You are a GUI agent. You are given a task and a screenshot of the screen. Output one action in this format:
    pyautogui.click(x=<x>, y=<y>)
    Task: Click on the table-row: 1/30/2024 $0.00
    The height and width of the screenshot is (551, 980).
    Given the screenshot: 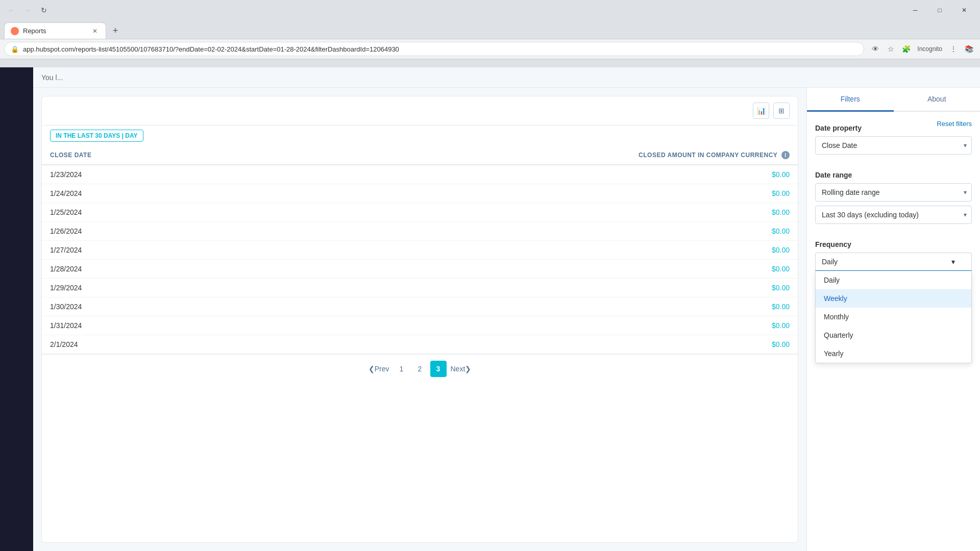 What is the action you would take?
    pyautogui.click(x=420, y=307)
    